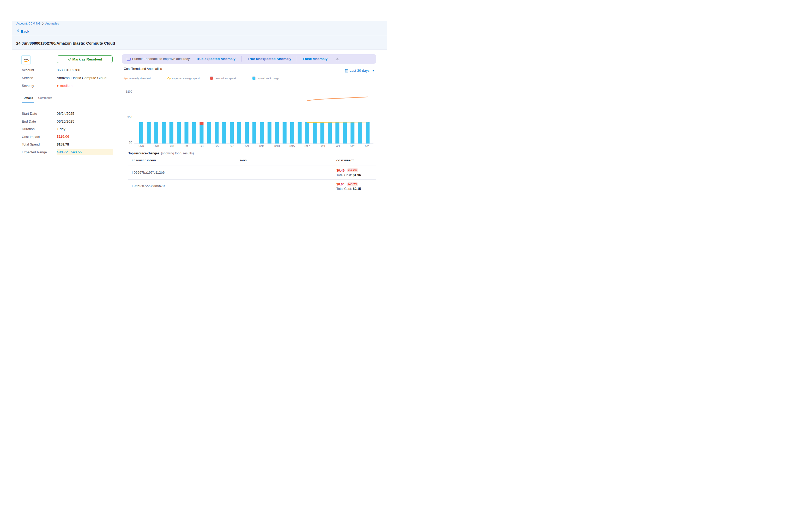 Image resolution: width=798 pixels, height=532 pixels. What do you see at coordinates (26, 59) in the screenshot?
I see `svg-text: aws` at bounding box center [26, 59].